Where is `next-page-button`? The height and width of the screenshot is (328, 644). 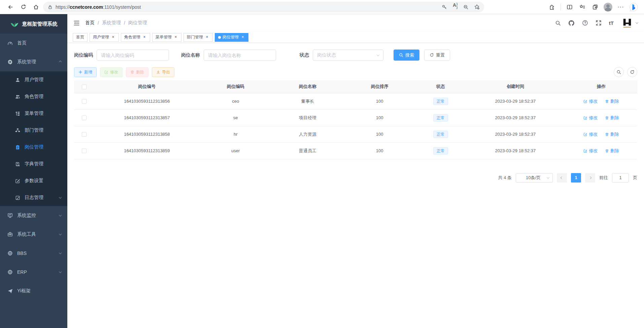 next-page-button is located at coordinates (590, 178).